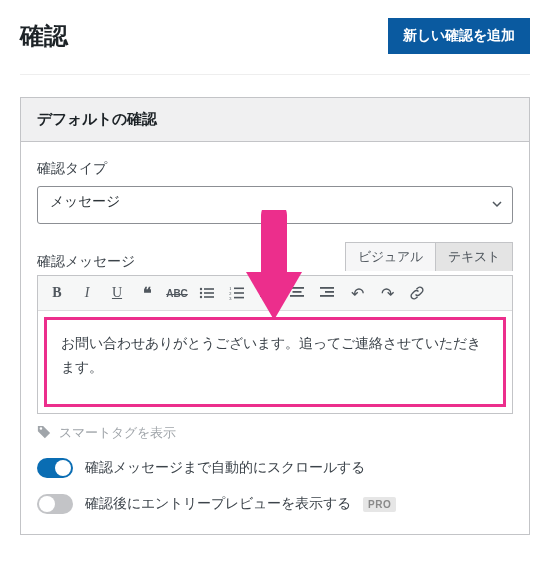 This screenshot has height=581, width=550. What do you see at coordinates (297, 293) in the screenshot?
I see `align-center-button` at bounding box center [297, 293].